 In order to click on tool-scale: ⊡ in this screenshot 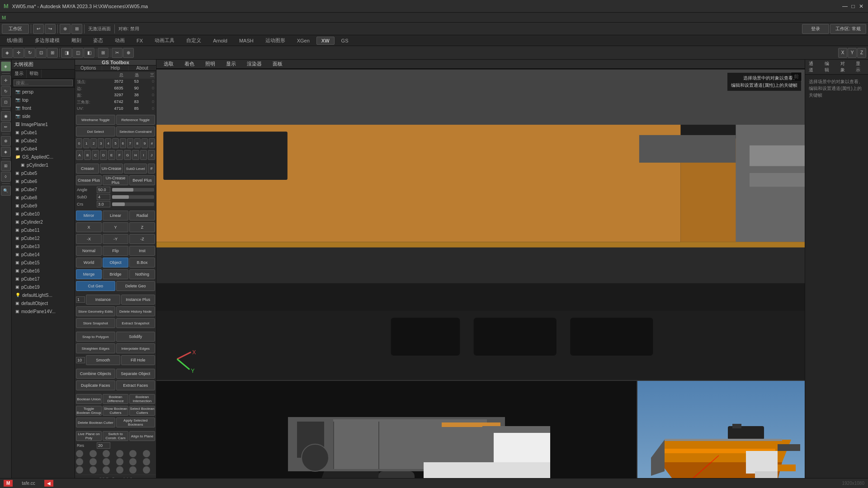, I will do `click(41, 53)`.